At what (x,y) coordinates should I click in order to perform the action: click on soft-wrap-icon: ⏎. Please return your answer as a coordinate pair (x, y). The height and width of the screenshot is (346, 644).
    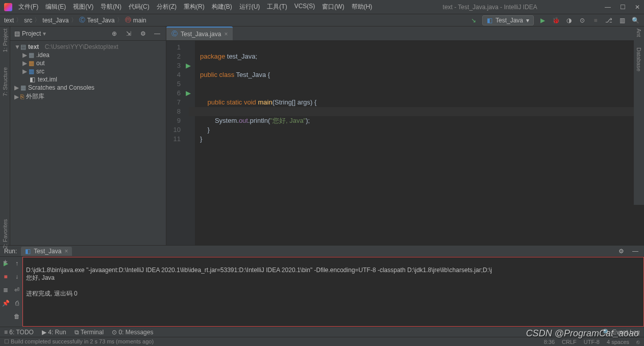
    Looking at the image, I should click on (17, 290).